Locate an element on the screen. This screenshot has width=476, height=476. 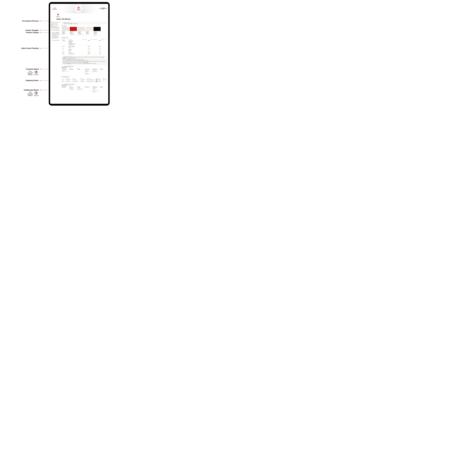
tab-table: ⊞ Table is located at coordinates (69, 68).